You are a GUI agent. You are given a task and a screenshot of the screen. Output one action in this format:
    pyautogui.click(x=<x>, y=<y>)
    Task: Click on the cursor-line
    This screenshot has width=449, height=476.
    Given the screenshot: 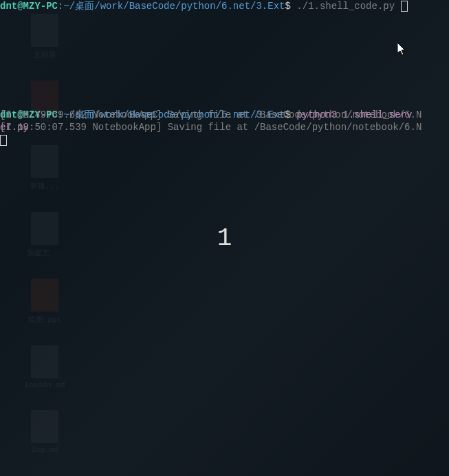 What is the action you would take?
    pyautogui.click(x=224, y=140)
    